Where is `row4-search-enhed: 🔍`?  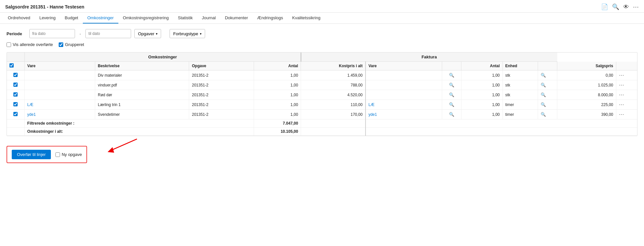
row4-search-enhed: 🔍 is located at coordinates (547, 105).